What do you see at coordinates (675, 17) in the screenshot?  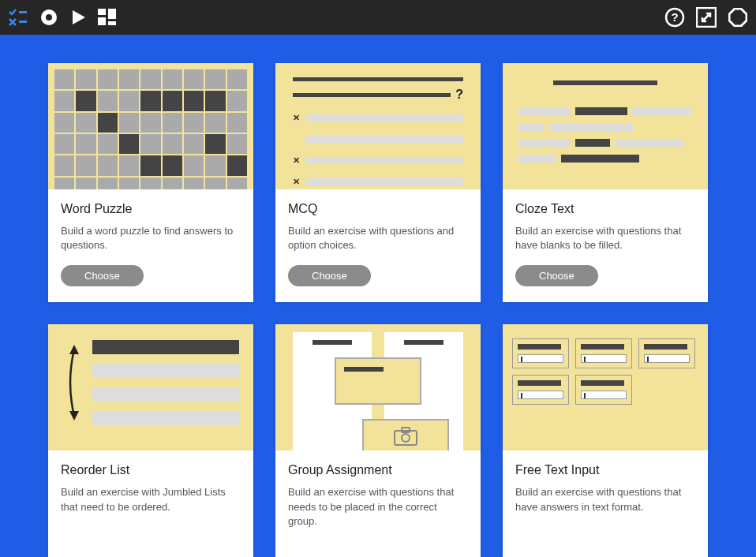 I see `help-icon: ?` at bounding box center [675, 17].